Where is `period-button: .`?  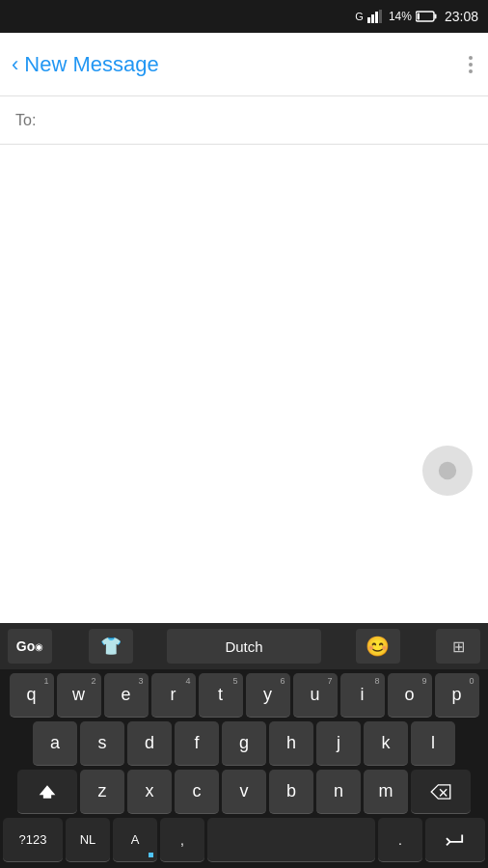 period-button: . is located at coordinates (400, 840).